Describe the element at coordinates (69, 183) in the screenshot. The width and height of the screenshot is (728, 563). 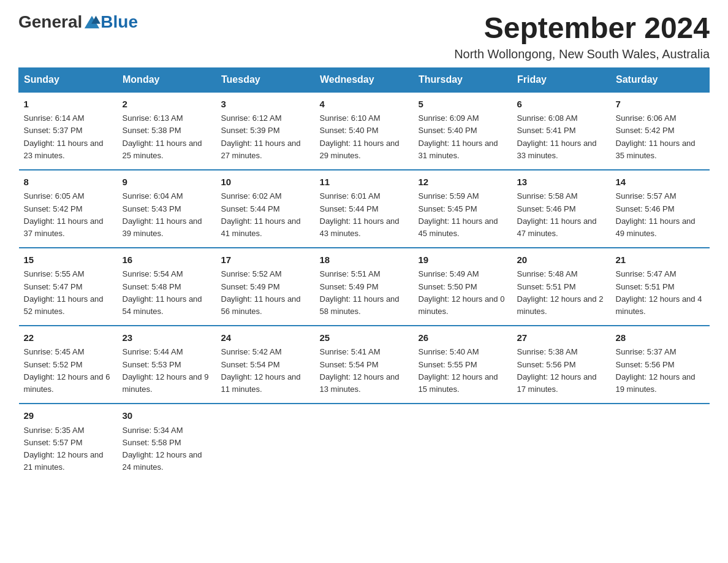
I see `day-number: 8` at that location.